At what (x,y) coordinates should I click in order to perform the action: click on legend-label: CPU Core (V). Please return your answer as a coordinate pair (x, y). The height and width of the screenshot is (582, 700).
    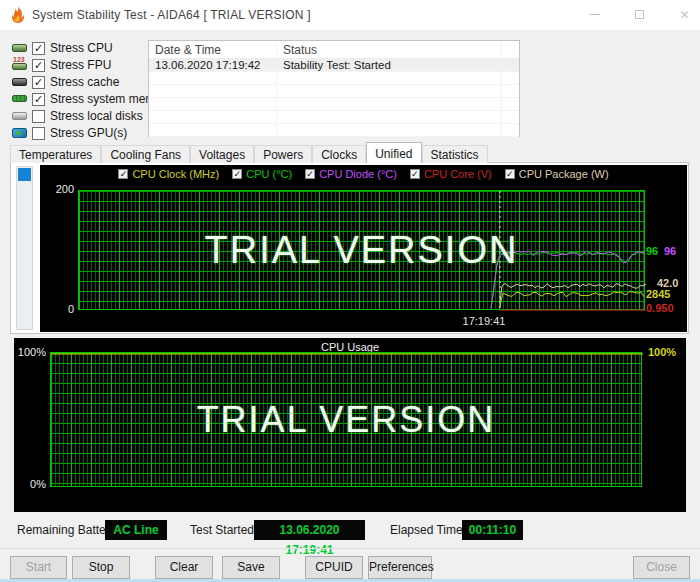
    Looking at the image, I should click on (458, 174).